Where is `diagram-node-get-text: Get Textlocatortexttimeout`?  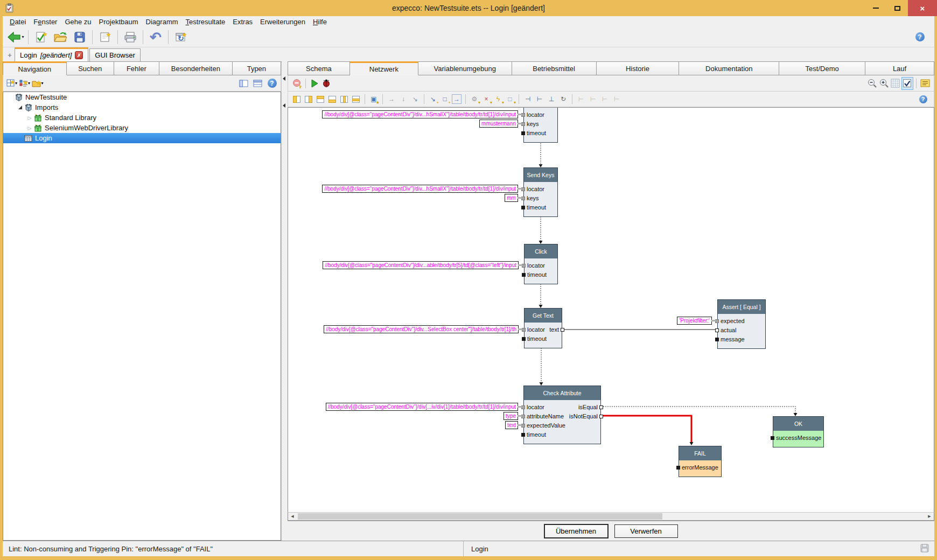
diagram-node-get-text: Get Textlocatortexttimeout is located at coordinates (543, 328).